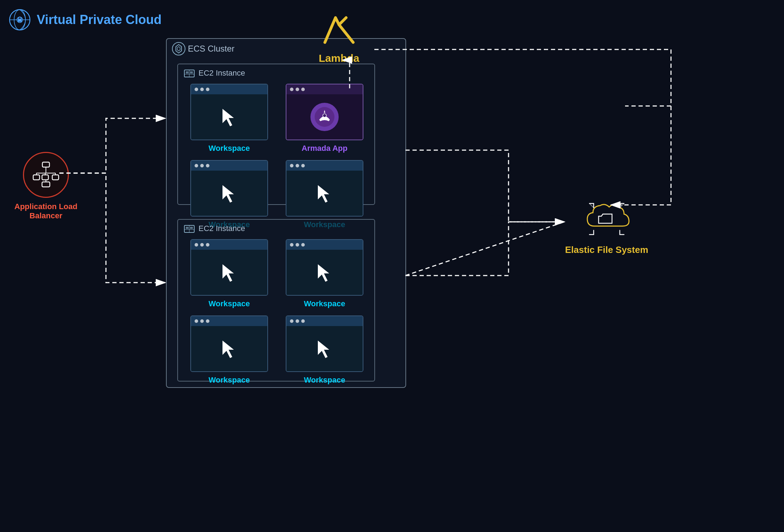  Describe the element at coordinates (607, 219) in the screenshot. I see `efs-icon` at that location.